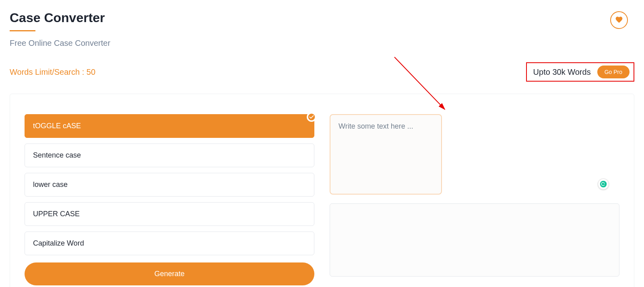  What do you see at coordinates (23, 31) in the screenshot?
I see `title-underline` at bounding box center [23, 31].